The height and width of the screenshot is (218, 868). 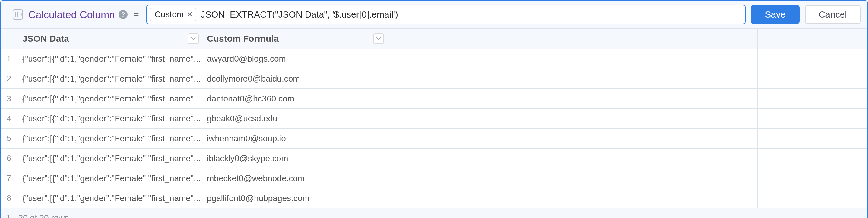 I want to click on cell-formula: awyard0@blogs.com, so click(x=294, y=59).